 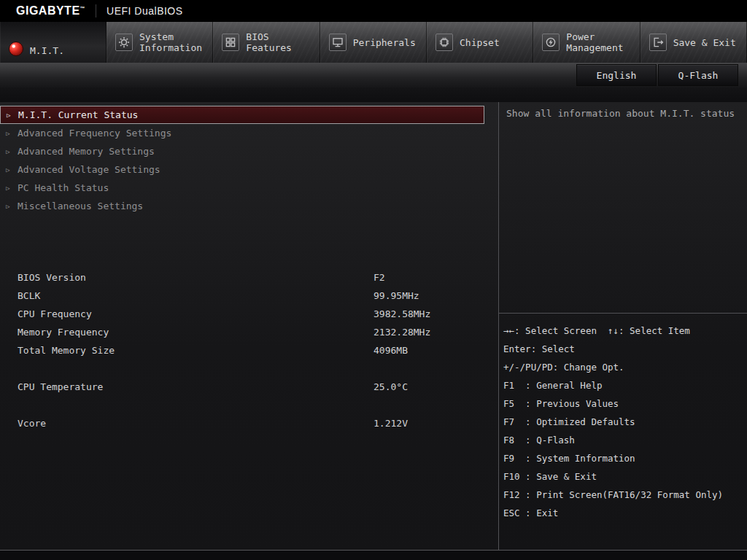 I want to click on key-line: →←: Select Screen ↑↓: Select Item, so click(x=623, y=331).